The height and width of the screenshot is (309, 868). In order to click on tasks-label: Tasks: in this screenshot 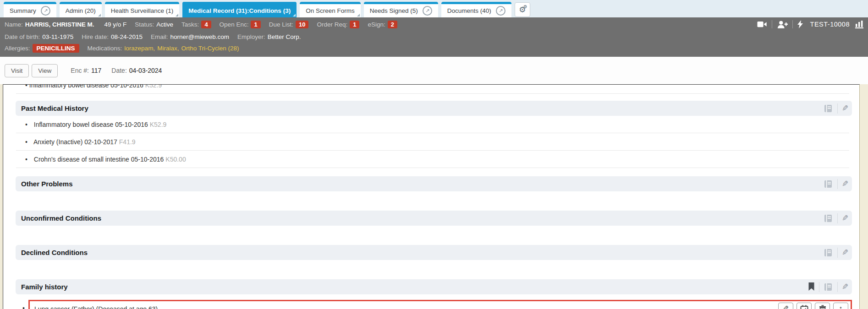, I will do `click(190, 25)`.